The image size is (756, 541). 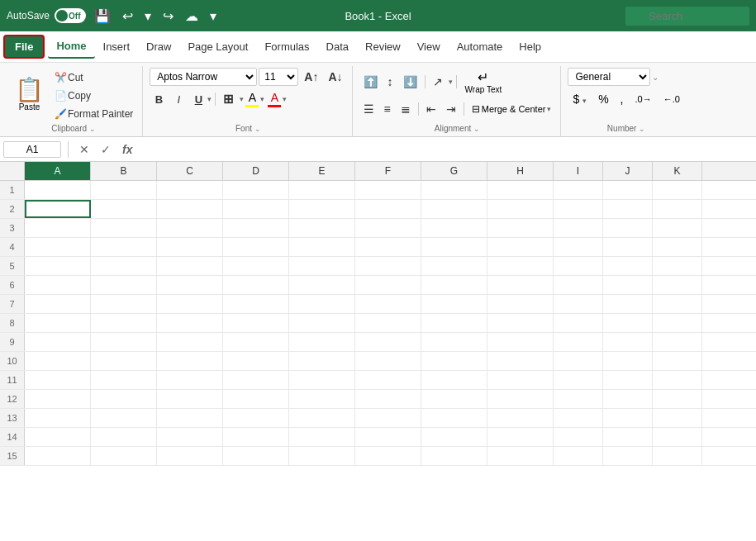 I want to click on number-expand-icon: ⌄, so click(x=642, y=129).